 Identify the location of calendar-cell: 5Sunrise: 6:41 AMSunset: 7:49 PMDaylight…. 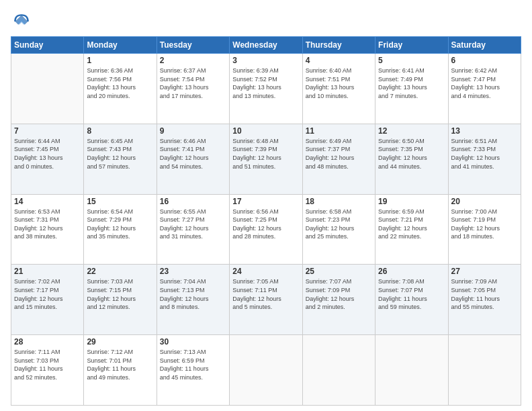
(412, 89).